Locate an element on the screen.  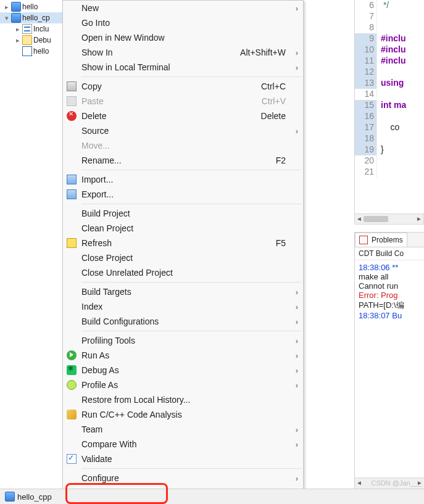
editor-line: 20 is located at coordinates (389, 161).